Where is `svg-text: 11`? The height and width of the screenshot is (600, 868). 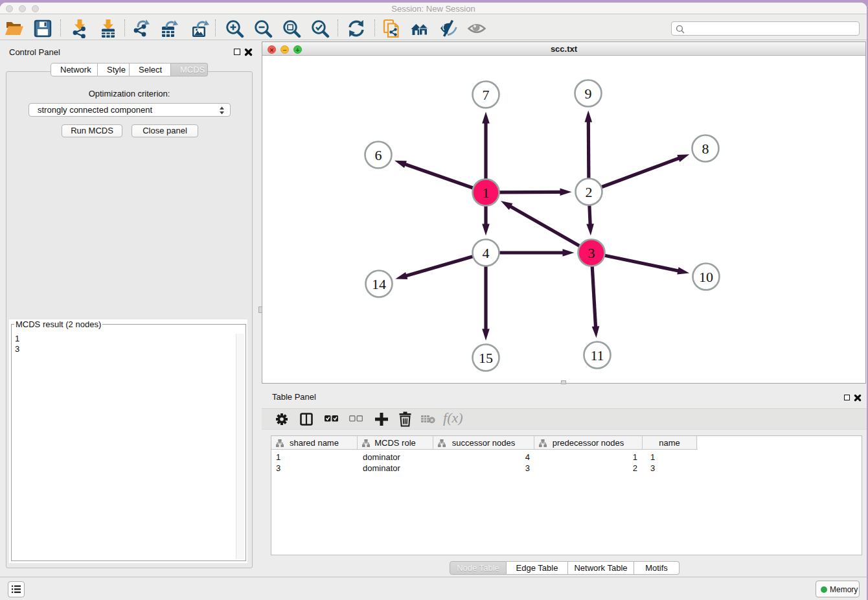 svg-text: 11 is located at coordinates (597, 355).